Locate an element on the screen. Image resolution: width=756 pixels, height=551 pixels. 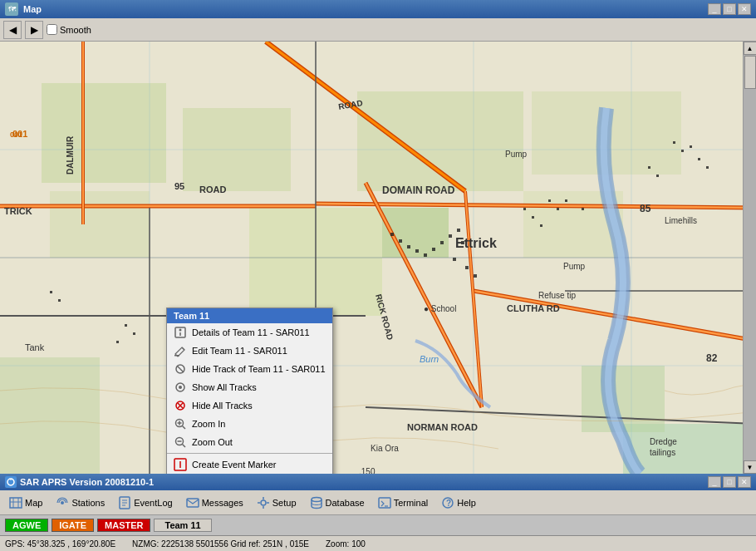
menu-item-zoom-in: Zoom In is located at coordinates (249, 424).